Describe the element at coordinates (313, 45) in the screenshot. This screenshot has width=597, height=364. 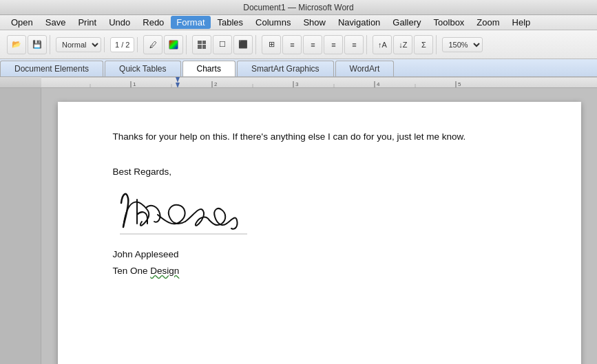
I see `align-center-btn: ≡` at that location.